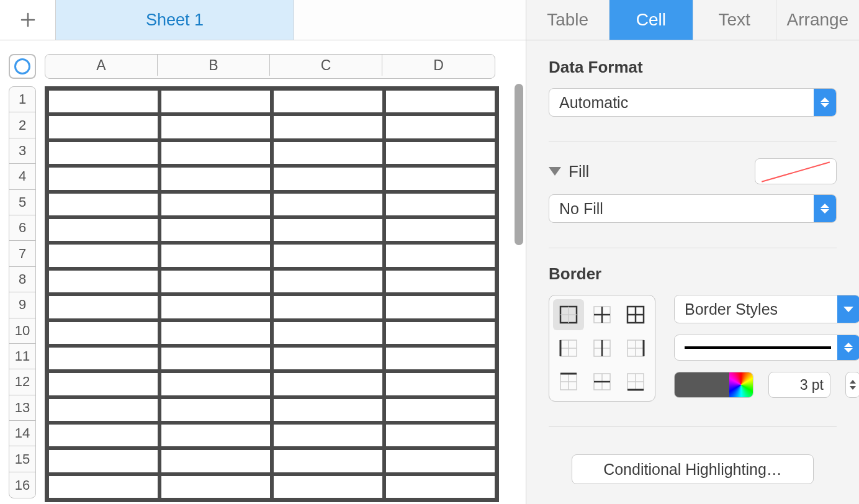  Describe the element at coordinates (102, 65) in the screenshot. I see `column-header: A` at that location.